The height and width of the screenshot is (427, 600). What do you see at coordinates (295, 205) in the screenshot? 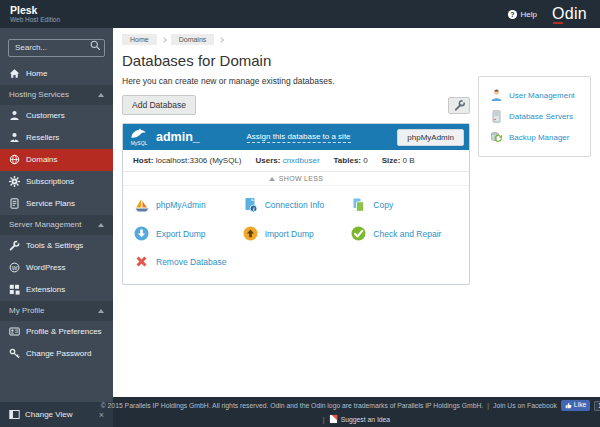
I see `action-label: Connection Info` at bounding box center [295, 205].